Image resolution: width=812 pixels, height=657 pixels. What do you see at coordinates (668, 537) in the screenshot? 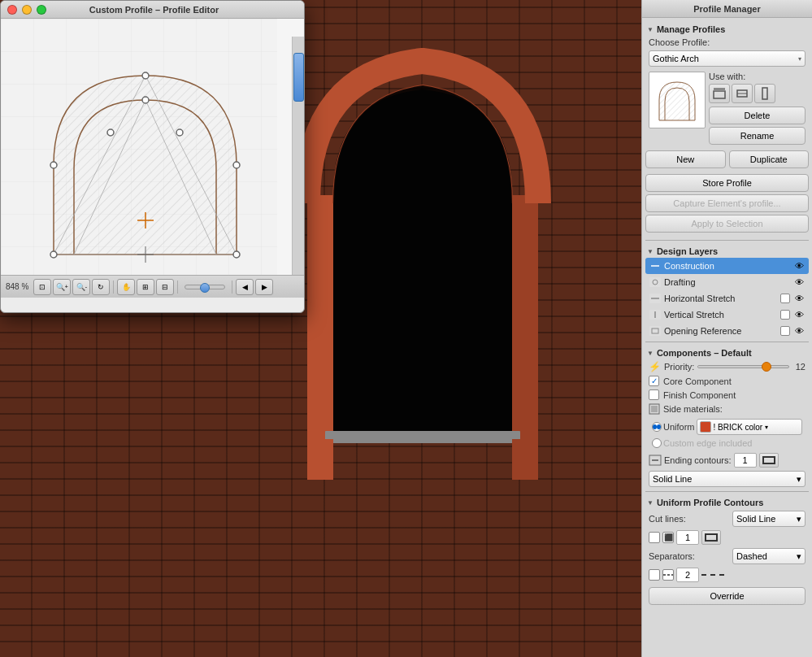
I see `cut-lines-icon-btn: ⬛` at bounding box center [668, 537].